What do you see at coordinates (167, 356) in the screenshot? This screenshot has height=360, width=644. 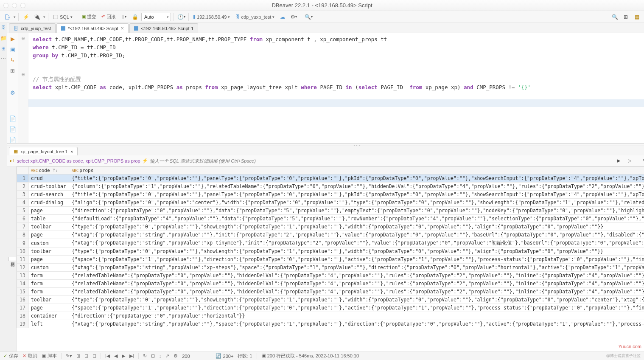 I see `export-data-button: ↗` at bounding box center [167, 356].